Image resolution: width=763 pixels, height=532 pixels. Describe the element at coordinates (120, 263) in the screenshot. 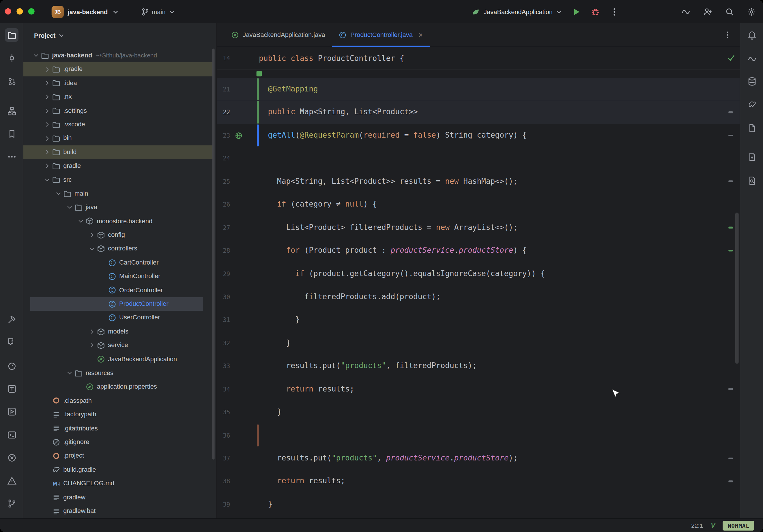

I see `tree-item-cartcontroller: CCartController` at that location.